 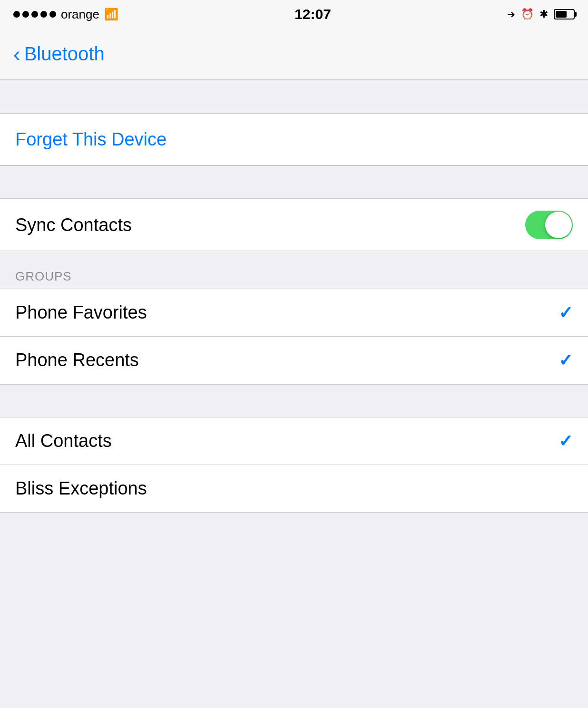 What do you see at coordinates (44, 277) in the screenshot?
I see `groups-label: GROUPS` at bounding box center [44, 277].